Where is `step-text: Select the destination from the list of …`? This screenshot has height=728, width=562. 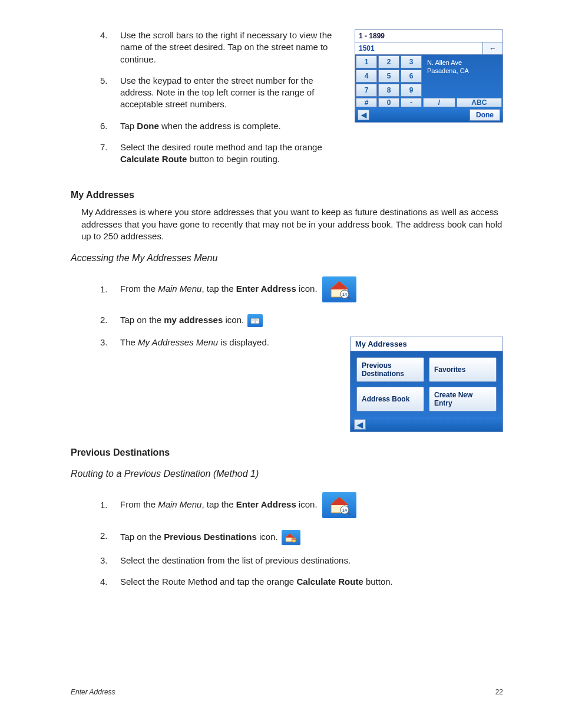
step-text: Select the destination from the list of … is located at coordinates (312, 561).